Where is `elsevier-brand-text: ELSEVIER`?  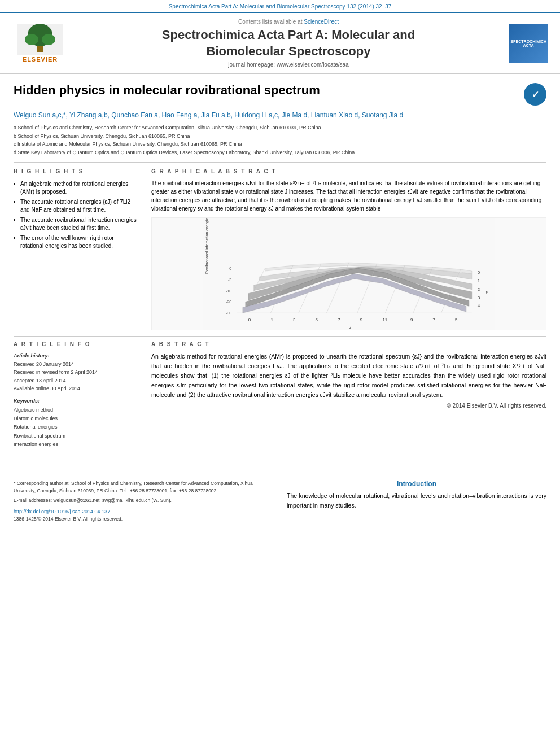 elsevier-brand-text: ELSEVIER is located at coordinates (40, 59).